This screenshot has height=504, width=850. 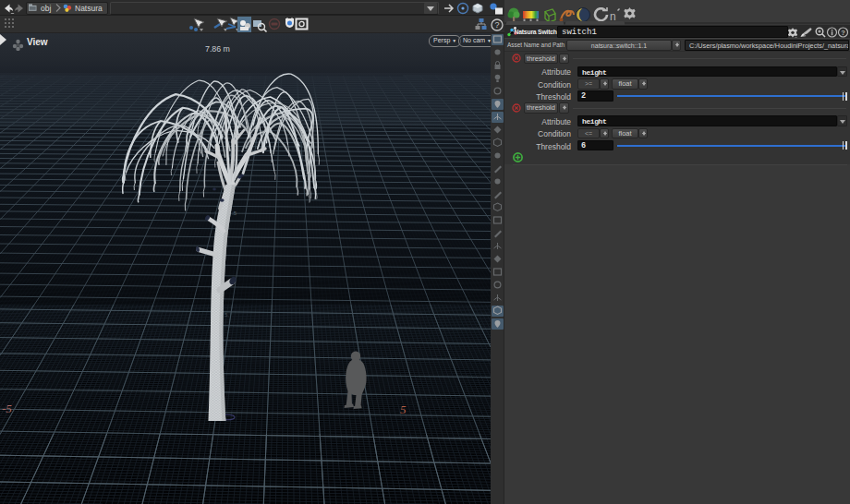 I want to click on svg-text: .5, so click(x=235, y=213).